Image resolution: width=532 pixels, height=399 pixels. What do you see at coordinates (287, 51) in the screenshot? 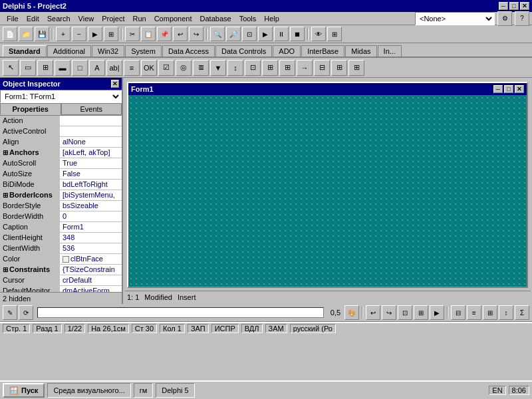
I see `tab-ado: ADO` at bounding box center [287, 51].